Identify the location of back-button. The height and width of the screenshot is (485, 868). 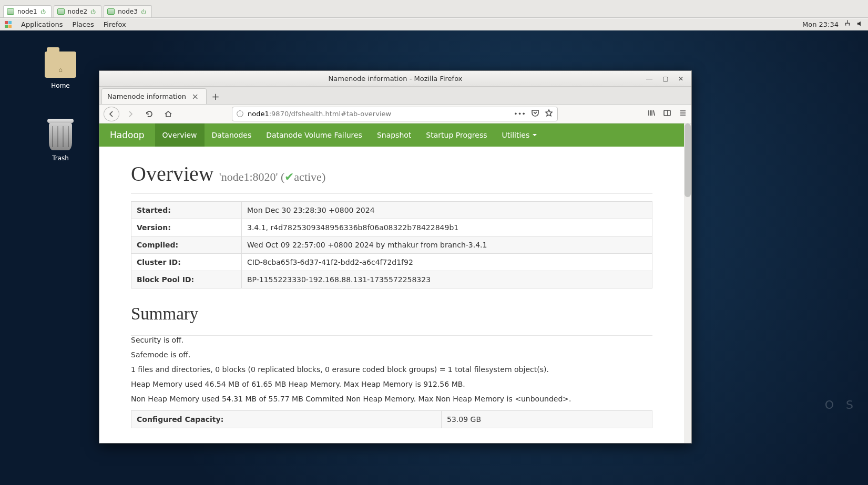
(111, 114).